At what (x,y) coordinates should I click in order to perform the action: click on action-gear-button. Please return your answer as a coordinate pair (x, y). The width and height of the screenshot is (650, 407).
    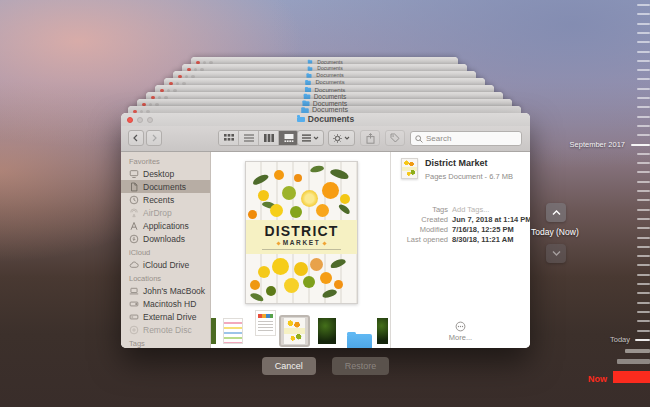
    Looking at the image, I should click on (342, 138).